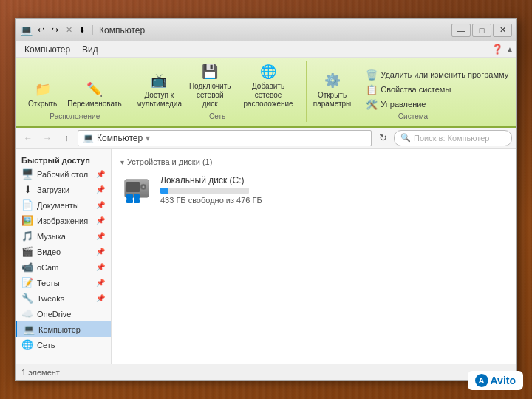 The height and width of the screenshot is (399, 532). Describe the element at coordinates (65, 190) in the screenshot. I see `sidebar-downloads-label: Загрузки` at that location.